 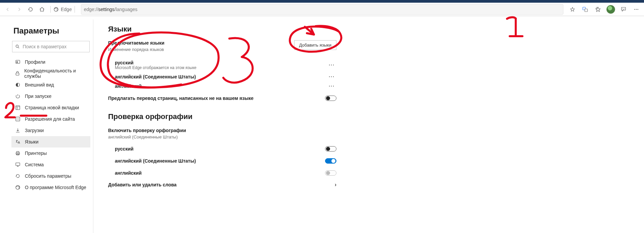 I want to click on site-identity: Edge, so click(x=62, y=9).